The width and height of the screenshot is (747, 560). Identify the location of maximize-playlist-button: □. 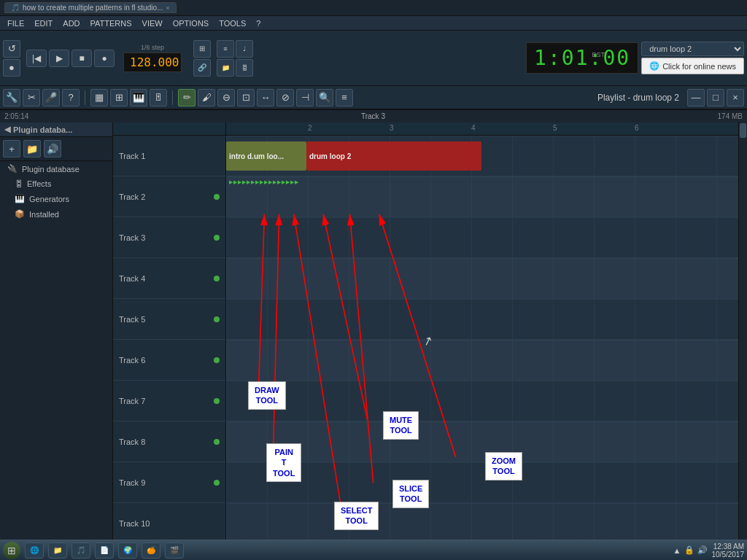
(716, 98).